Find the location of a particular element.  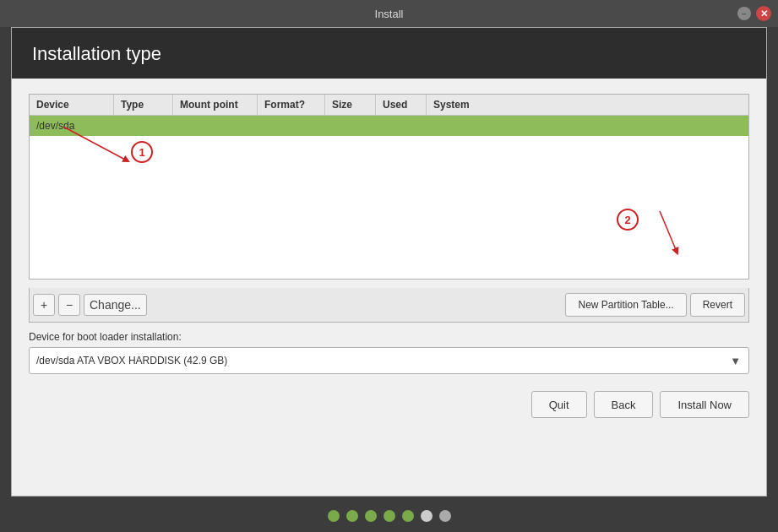

install-now-button: Install Now is located at coordinates (705, 404).